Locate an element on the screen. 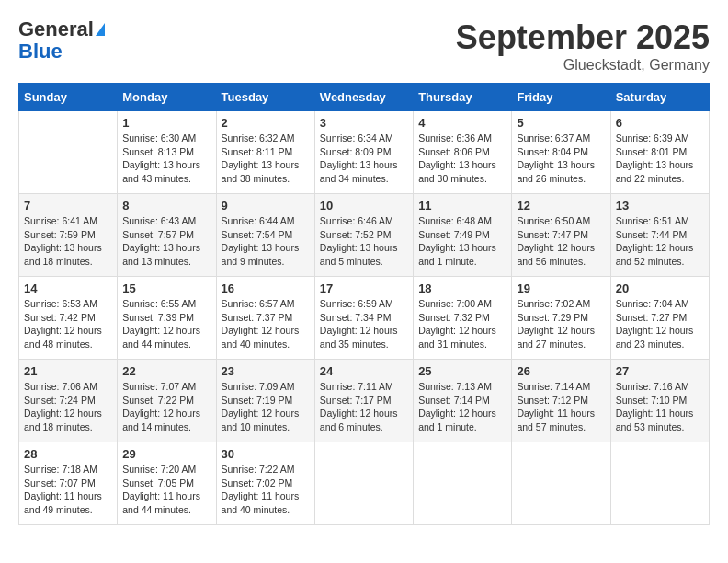 The width and height of the screenshot is (728, 563). day-info: Sunrise: 7:07 AMSunset: 7:22 PMDaylight:… is located at coordinates (166, 407).